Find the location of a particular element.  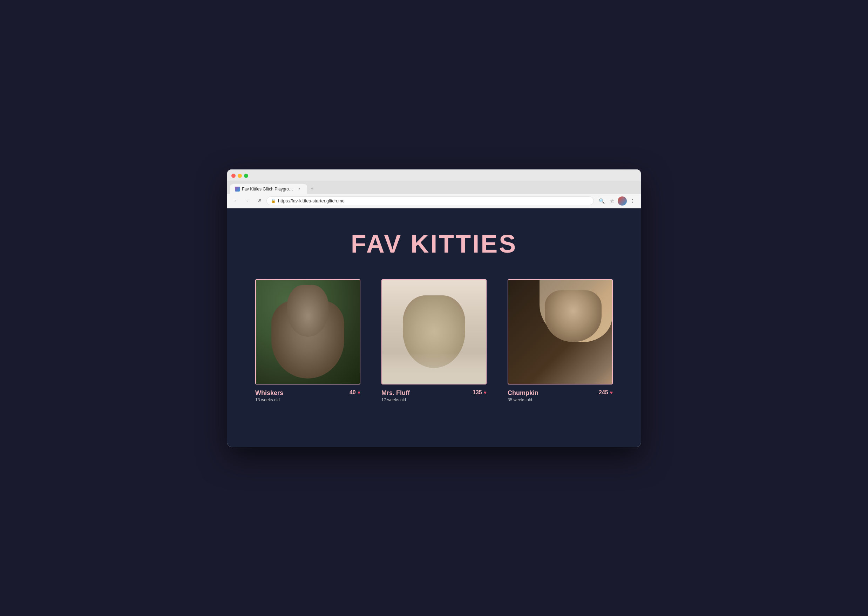

likes-count-whiskers: 40 is located at coordinates (353, 393).